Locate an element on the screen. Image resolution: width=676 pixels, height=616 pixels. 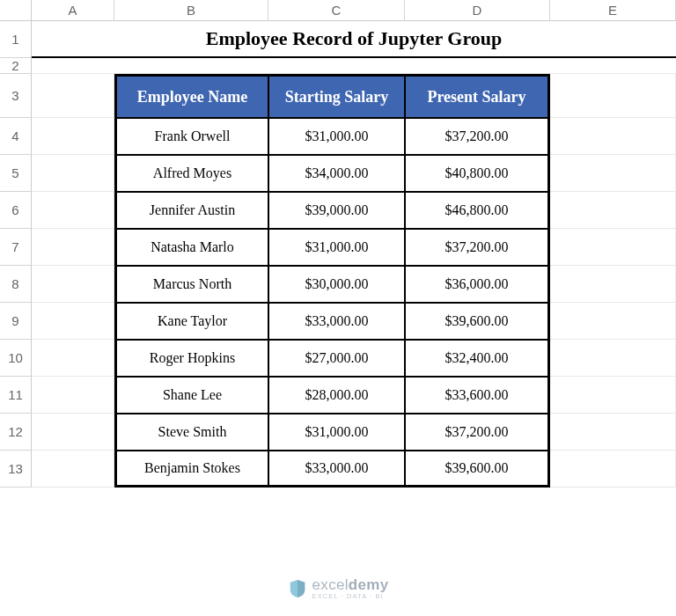
table-row: $33,600.00 is located at coordinates (477, 395).